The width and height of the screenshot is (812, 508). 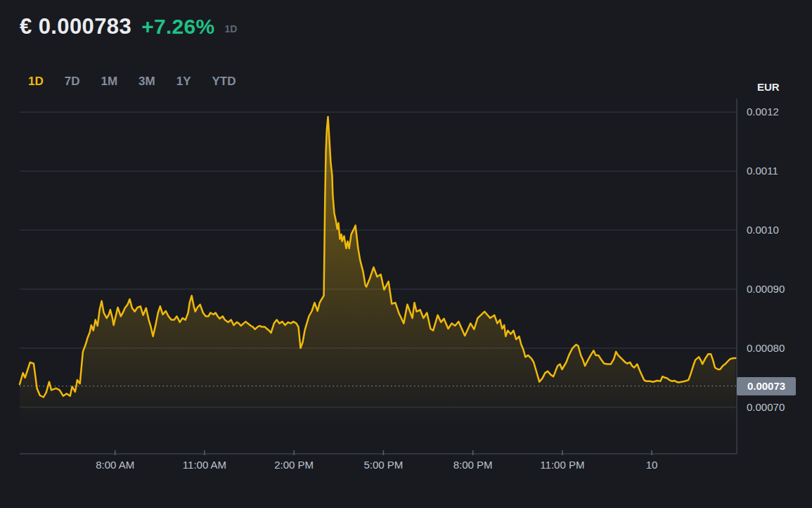 What do you see at coordinates (205, 464) in the screenshot?
I see `x-tick-label: 11:00 AM` at bounding box center [205, 464].